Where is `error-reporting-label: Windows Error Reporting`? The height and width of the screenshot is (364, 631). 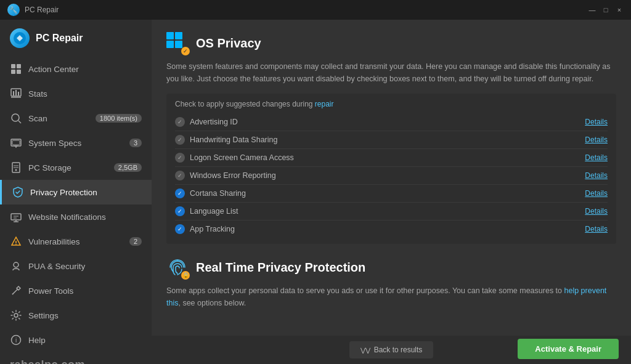 error-reporting-label: Windows Error Reporting is located at coordinates (385, 176).